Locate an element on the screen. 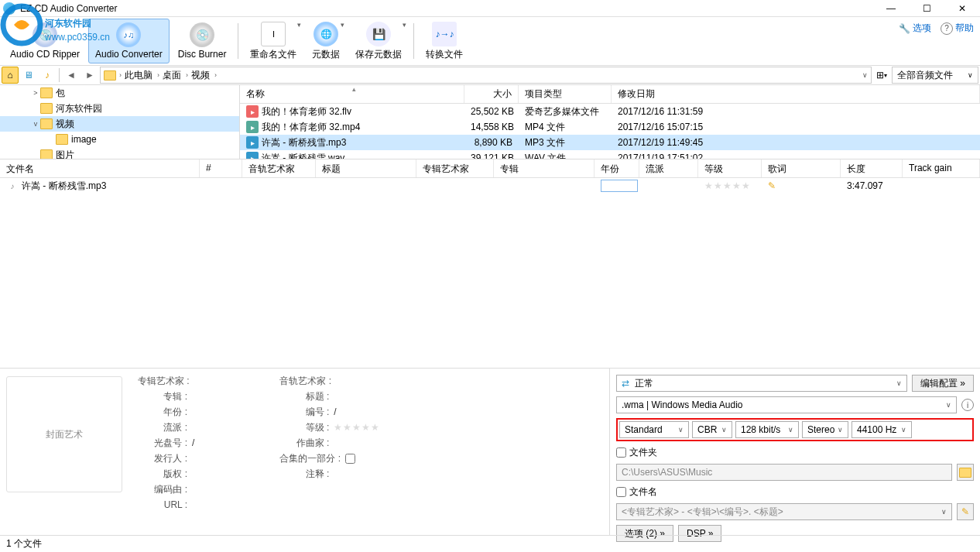 This screenshot has height=552, width=980. bitrate-mode-combo: CBR∨ is located at coordinates (712, 430).